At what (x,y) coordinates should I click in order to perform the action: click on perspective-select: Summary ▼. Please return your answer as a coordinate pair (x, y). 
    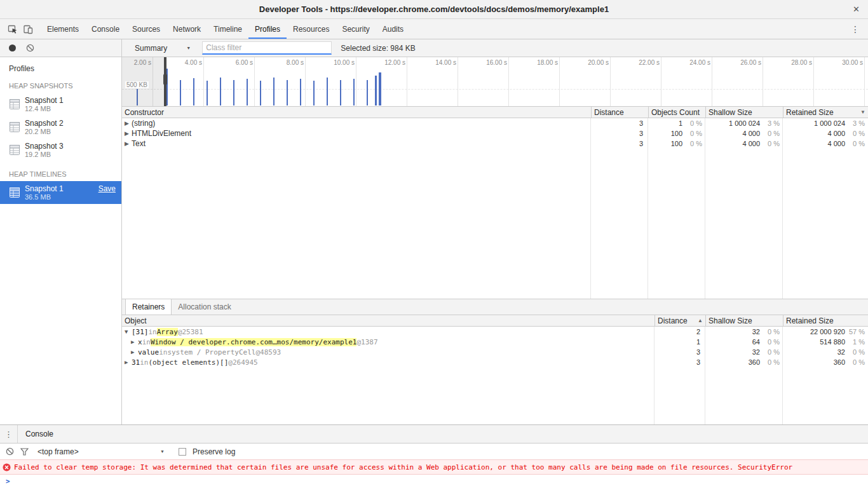
    Looking at the image, I should click on (165, 48).